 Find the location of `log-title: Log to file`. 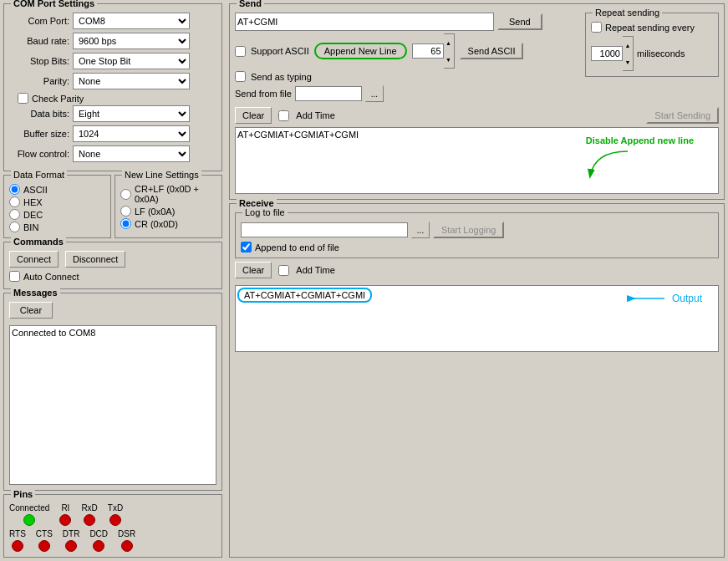

log-title: Log to file is located at coordinates (265, 212).